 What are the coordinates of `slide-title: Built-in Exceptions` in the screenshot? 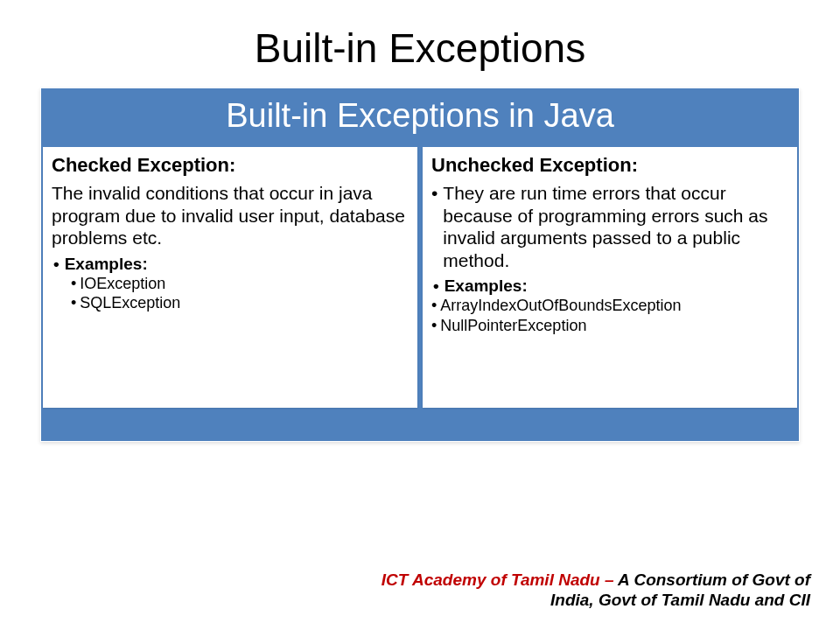 It's located at (420, 44).